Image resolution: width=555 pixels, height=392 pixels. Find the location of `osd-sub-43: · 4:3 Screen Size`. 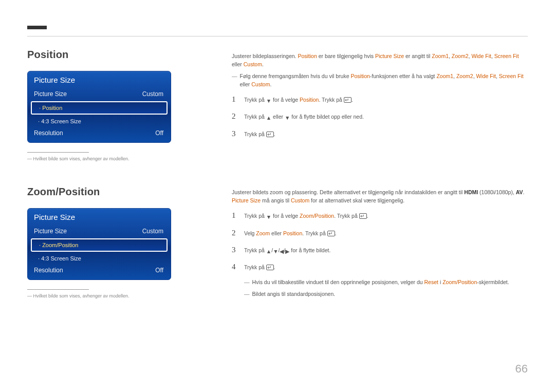

osd-sub-43: · 4:3 Screen Size is located at coordinates (99, 258).